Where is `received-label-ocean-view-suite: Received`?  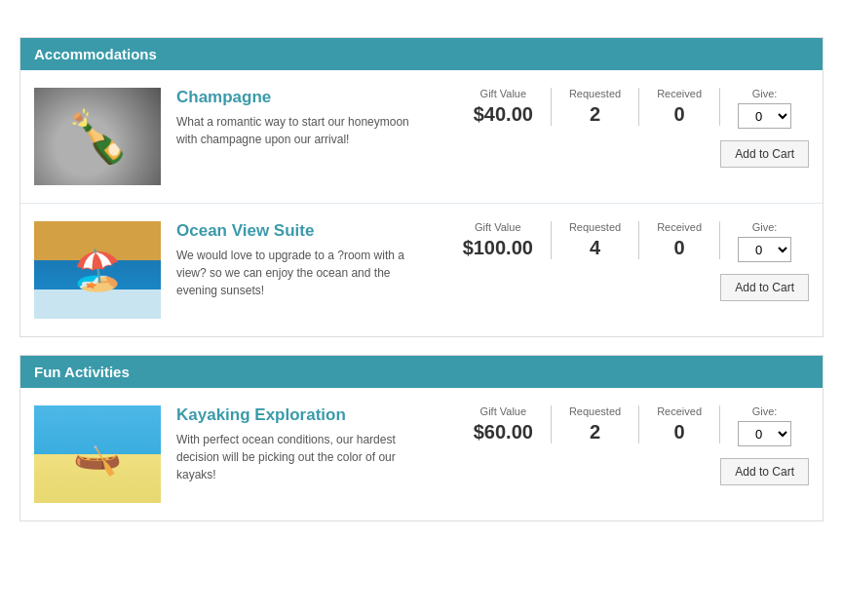 received-label-ocean-view-suite: Received is located at coordinates (679, 227).